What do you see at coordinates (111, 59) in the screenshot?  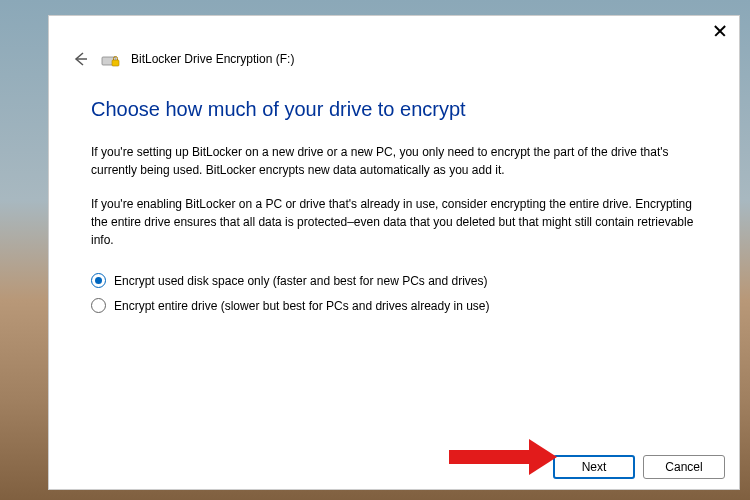 I see `drive-lock-icon` at bounding box center [111, 59].